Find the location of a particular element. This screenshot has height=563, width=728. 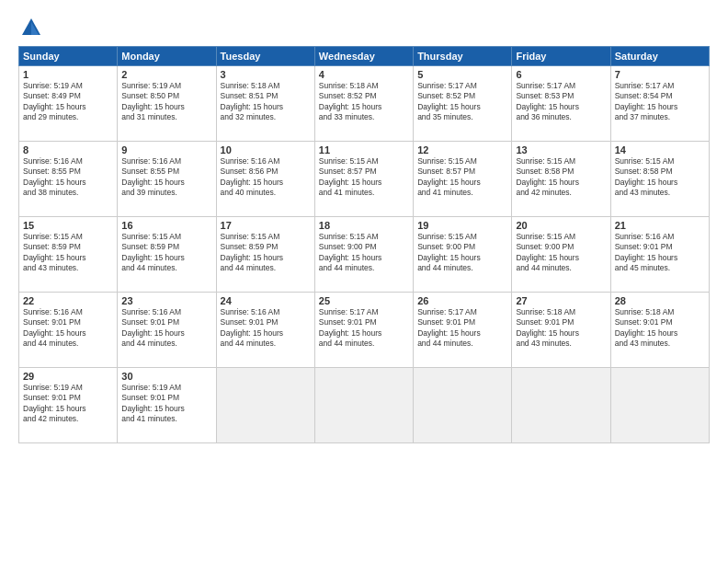

calendar-cell: 1Sunrise: 5:19 AM Sunset: 8:49 PM Daylig… is located at coordinates (68, 104).